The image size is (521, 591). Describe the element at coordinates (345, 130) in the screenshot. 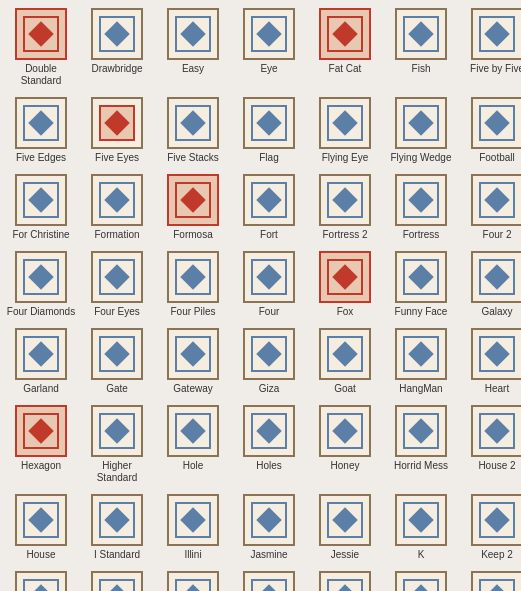

I see `list-item: Flying Eye` at that location.